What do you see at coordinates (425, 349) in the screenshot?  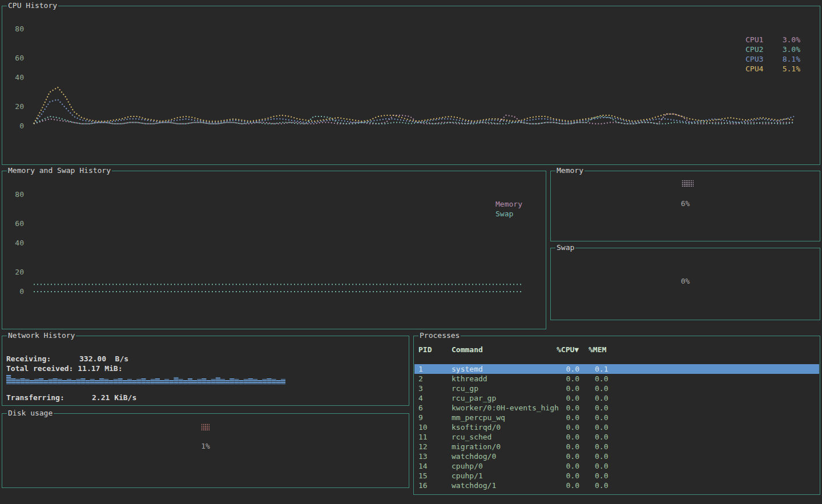 I see `col-header-pid: PID` at bounding box center [425, 349].